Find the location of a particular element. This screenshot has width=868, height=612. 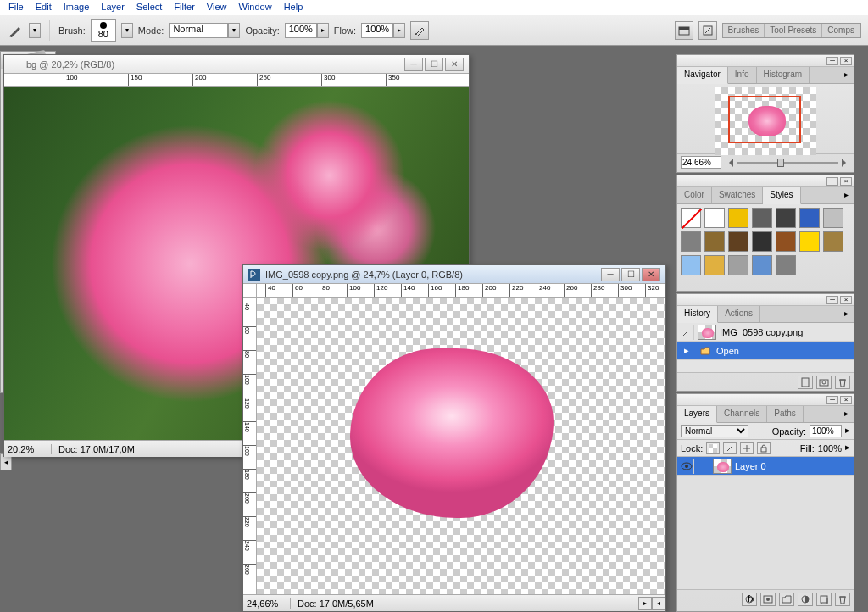

flow-arrow: ▸ is located at coordinates (399, 31).